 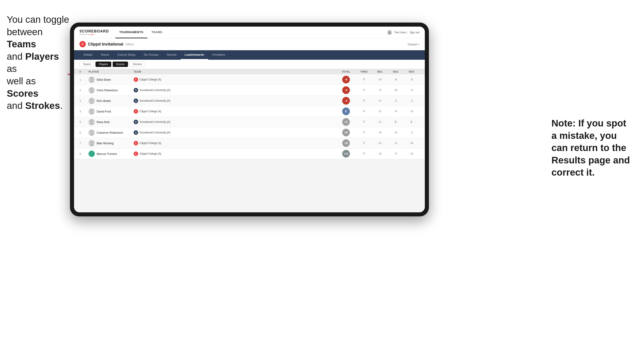 I want to click on tab-teams: Teams, so click(x=105, y=55).